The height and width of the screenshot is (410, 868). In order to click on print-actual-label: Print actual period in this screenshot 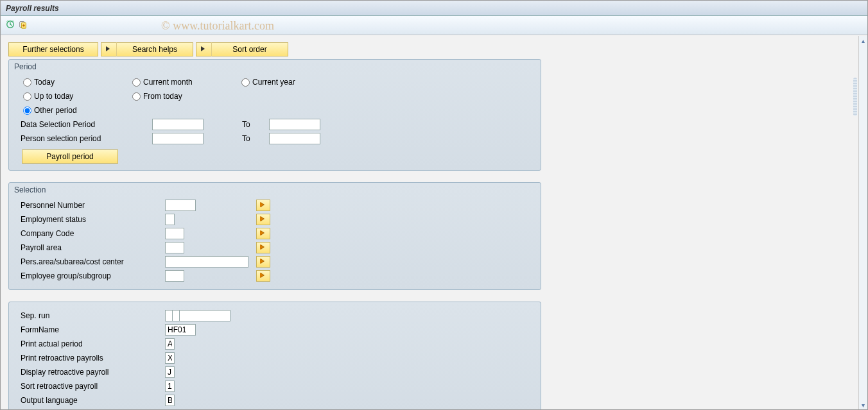, I will do `click(92, 344)`.